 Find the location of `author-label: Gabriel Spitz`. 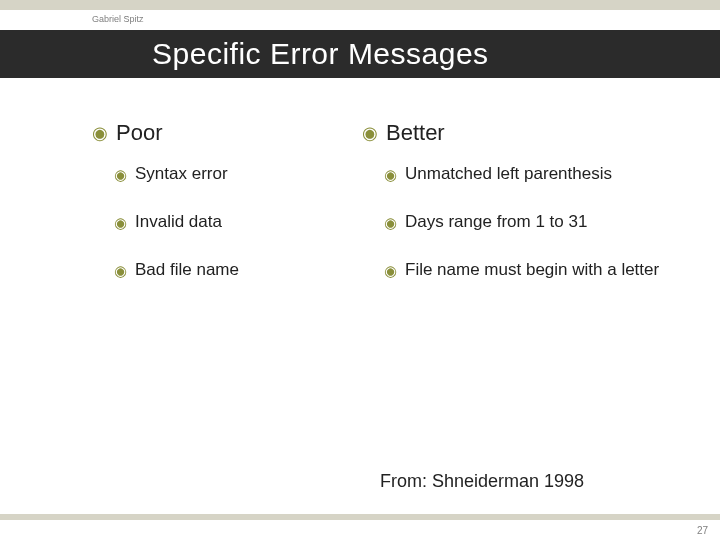

author-label: Gabriel Spitz is located at coordinates (118, 19).